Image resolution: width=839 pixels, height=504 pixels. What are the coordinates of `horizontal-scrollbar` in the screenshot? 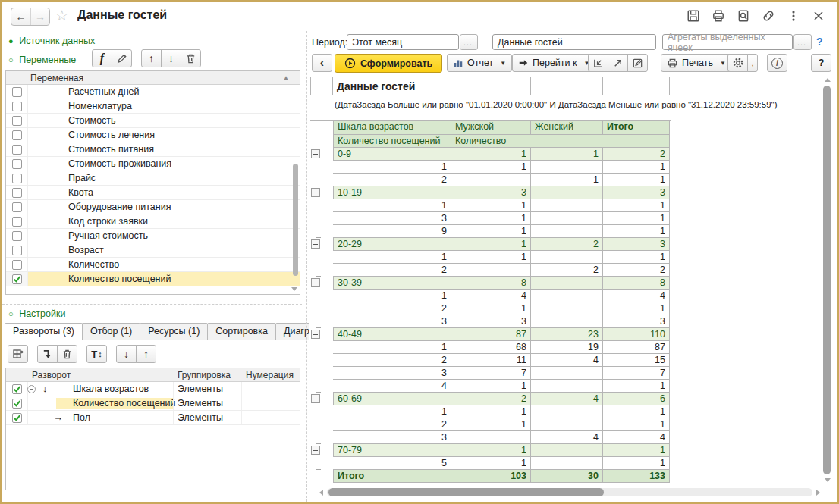 It's located at (570, 493).